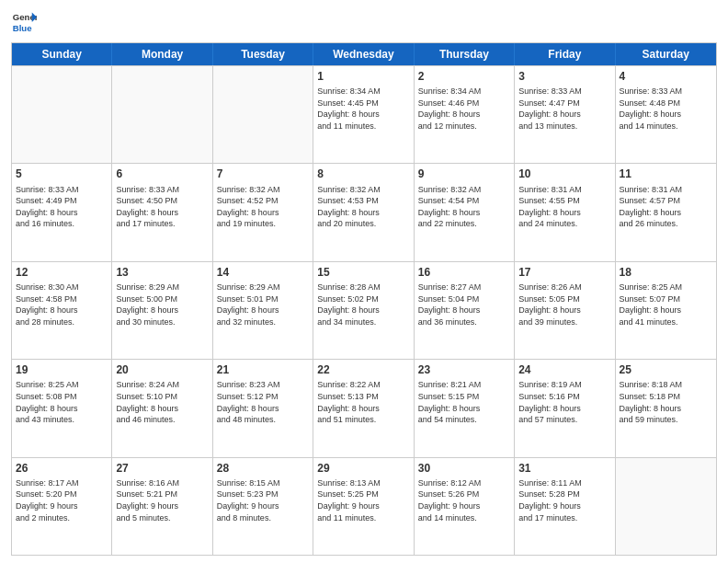 The width and height of the screenshot is (728, 563). What do you see at coordinates (364, 114) in the screenshot?
I see `day-cell-1: 1Sunrise: 8:34 AM Sunset: 4:45 PM Daylig…` at bounding box center [364, 114].